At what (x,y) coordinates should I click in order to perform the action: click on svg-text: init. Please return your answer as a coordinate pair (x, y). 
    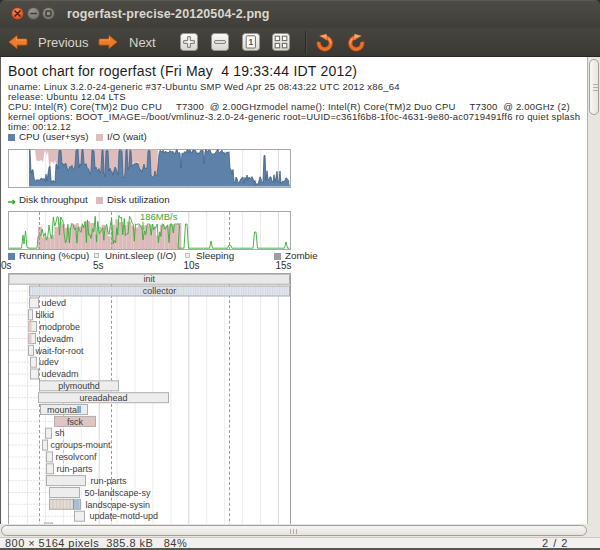
    Looking at the image, I should click on (149, 279).